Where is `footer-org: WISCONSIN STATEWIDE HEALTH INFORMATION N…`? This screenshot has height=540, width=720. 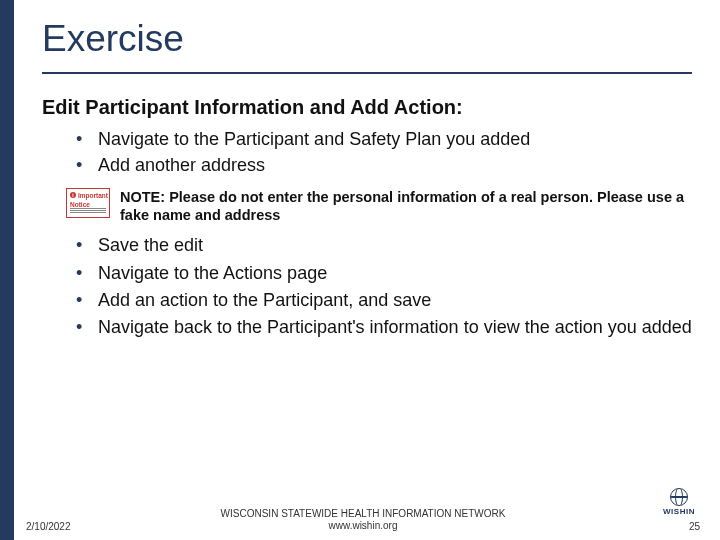
footer-org: WISCONSIN STATEWIDE HEALTH INFORMATION N… is located at coordinates (363, 514).